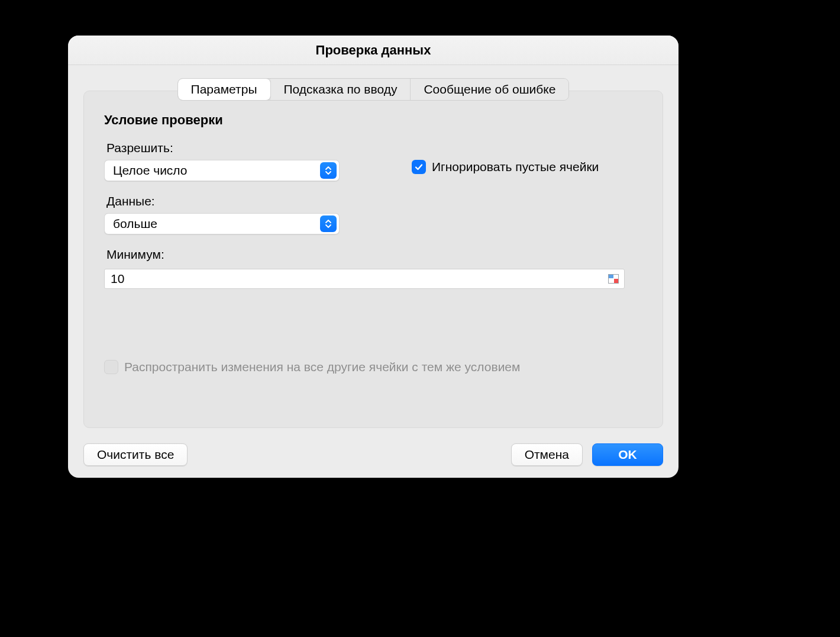 This screenshot has height=637, width=840. Describe the element at coordinates (212, 224) in the screenshot. I see `data-select-value: больше` at that location.